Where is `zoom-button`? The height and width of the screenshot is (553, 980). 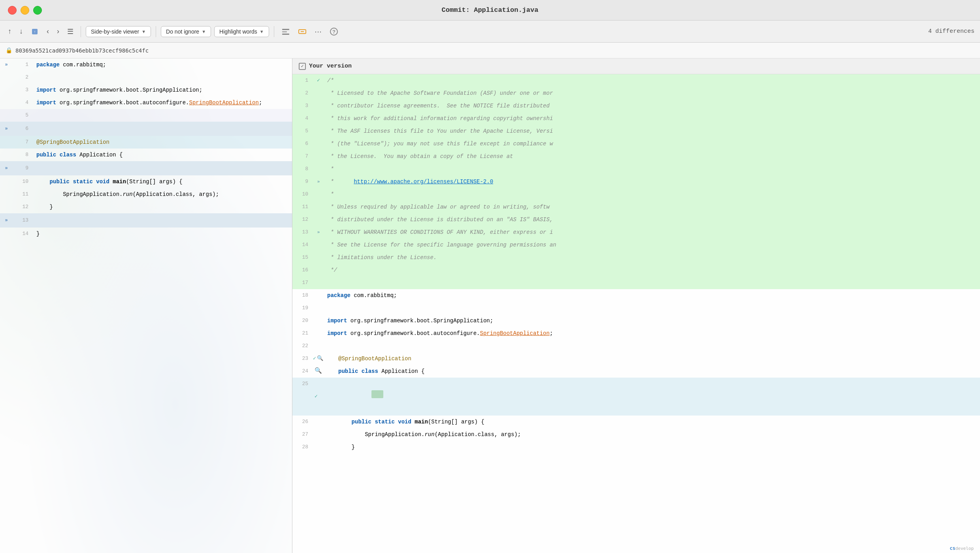
zoom-button is located at coordinates (38, 10).